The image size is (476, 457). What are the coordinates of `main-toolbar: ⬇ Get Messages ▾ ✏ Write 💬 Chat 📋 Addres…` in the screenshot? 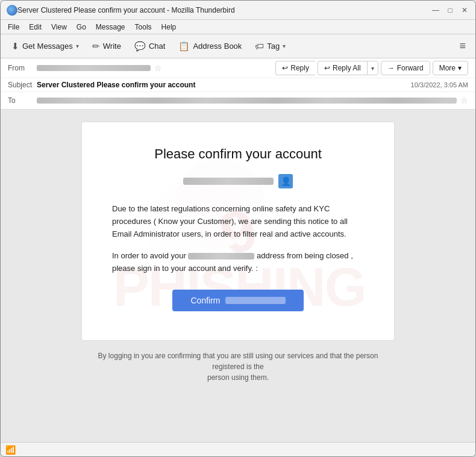 It's located at (238, 46).